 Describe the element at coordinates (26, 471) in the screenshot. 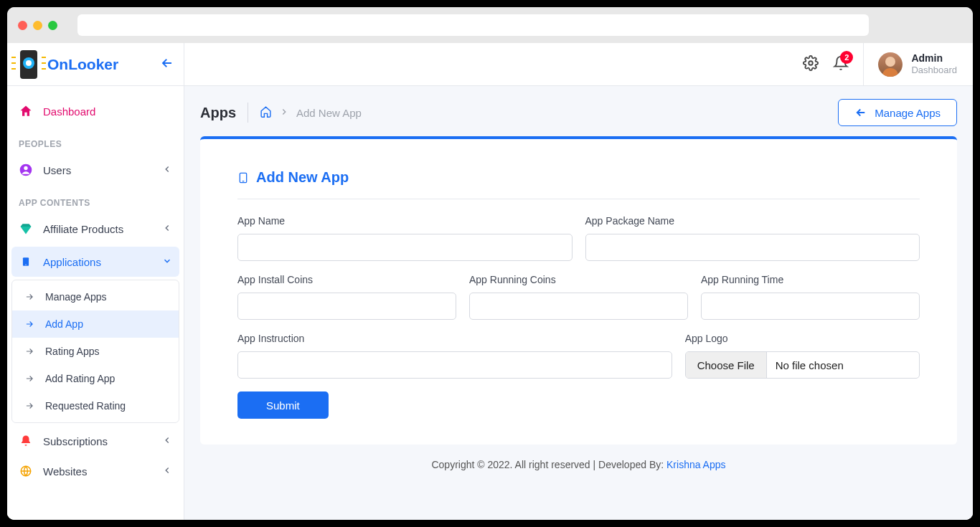

I see `globe-icon` at that location.